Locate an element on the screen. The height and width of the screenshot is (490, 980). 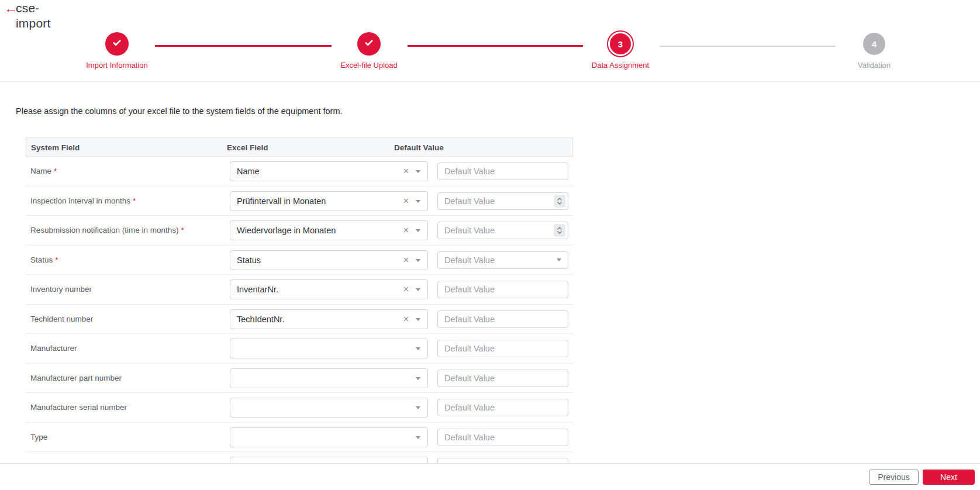
system-field-cell: Manufacturer is located at coordinates (54, 348).